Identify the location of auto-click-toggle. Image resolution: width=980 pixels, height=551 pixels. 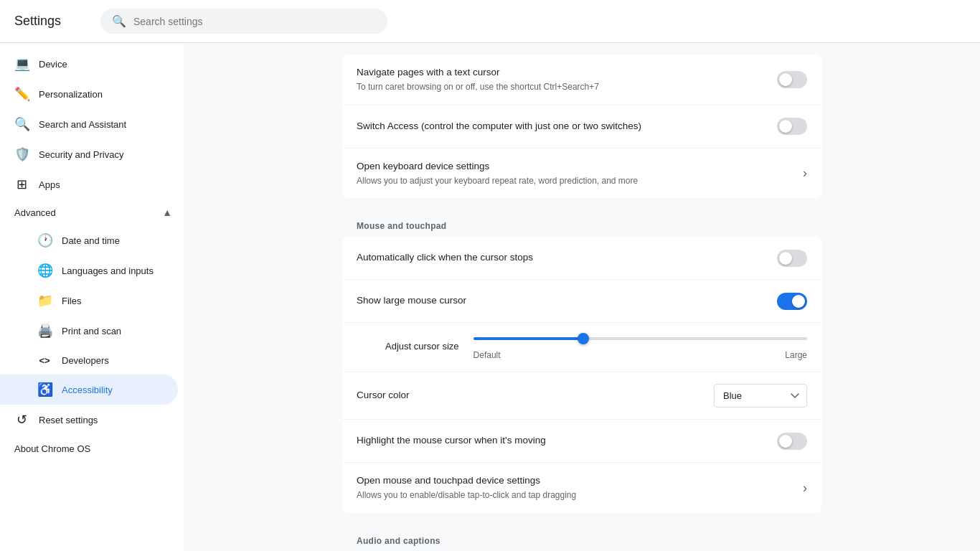
(792, 258).